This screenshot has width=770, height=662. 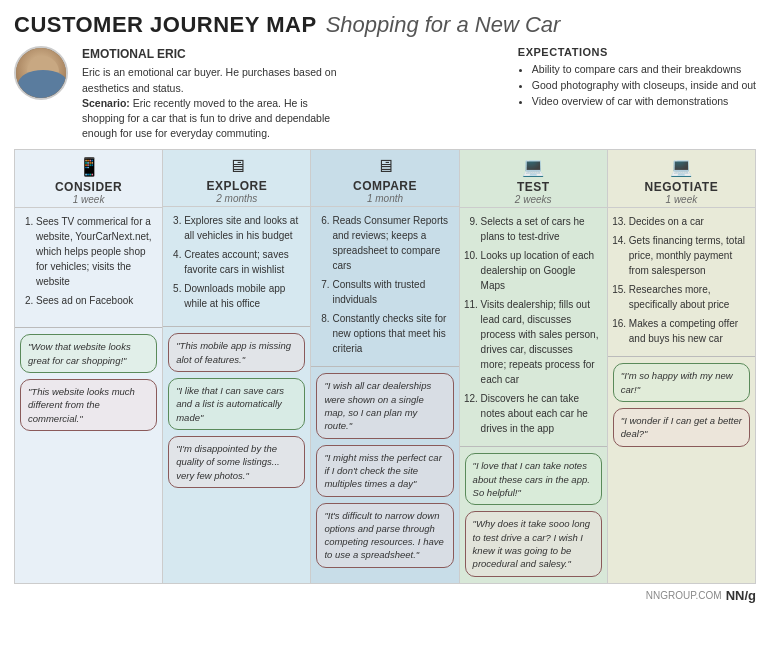 I want to click on col-header-negotiate: 💻 NEGOTIATE 1 week, so click(x=682, y=179).